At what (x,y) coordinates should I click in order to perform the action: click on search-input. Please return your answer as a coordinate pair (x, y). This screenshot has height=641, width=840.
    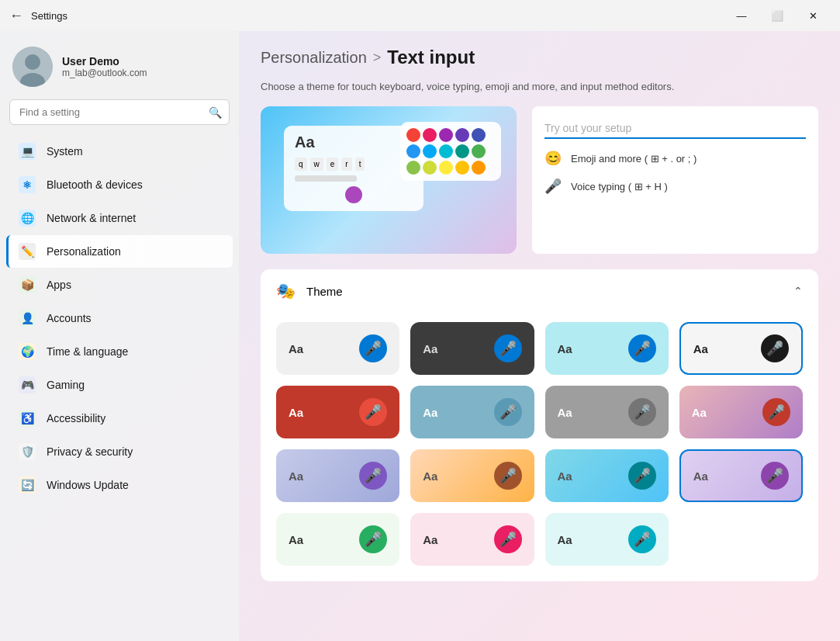
    Looking at the image, I should click on (119, 112).